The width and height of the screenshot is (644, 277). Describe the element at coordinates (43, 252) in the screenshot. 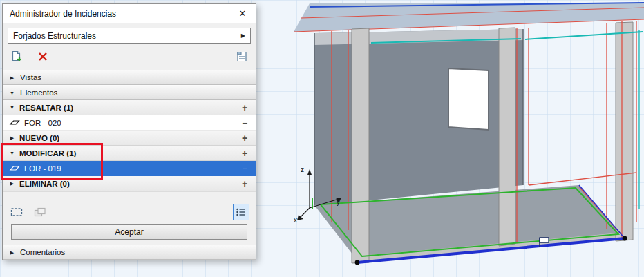

I see `section-comentarios-label: Comentarios` at that location.